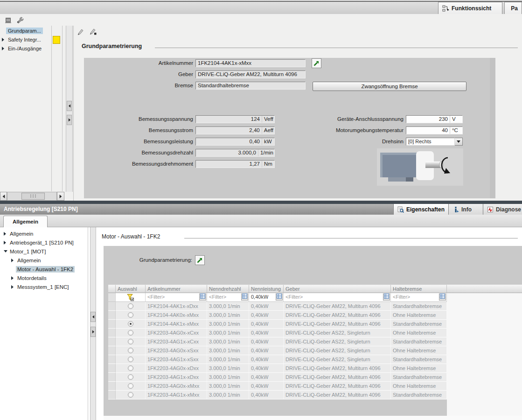 This screenshot has height=420, width=522. Describe the element at coordinates (419, 289) in the screenshot. I see `column-header-haltebremse: Haltebremse` at that location.